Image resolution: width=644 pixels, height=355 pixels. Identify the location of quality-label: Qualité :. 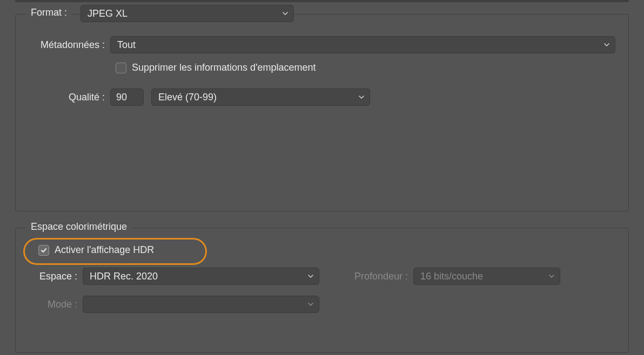
(71, 97).